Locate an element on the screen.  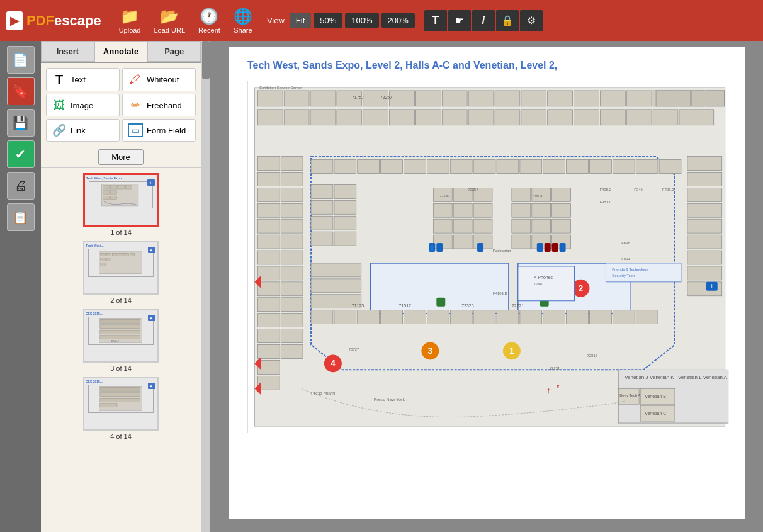
info-button: i is located at coordinates (483, 21).